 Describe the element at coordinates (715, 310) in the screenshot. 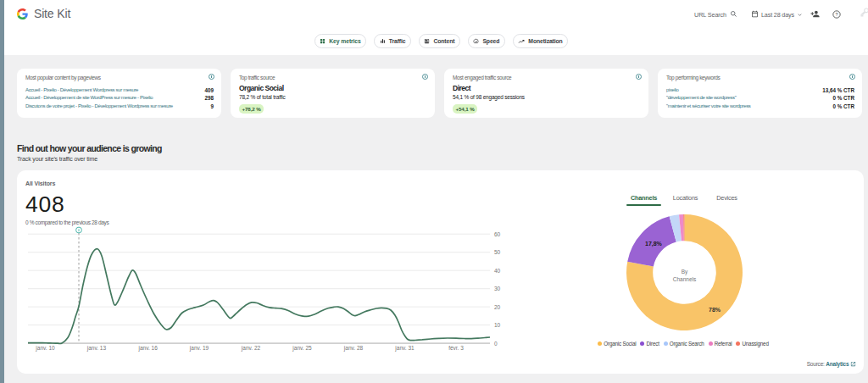

I see `svg-text: 78%` at that location.